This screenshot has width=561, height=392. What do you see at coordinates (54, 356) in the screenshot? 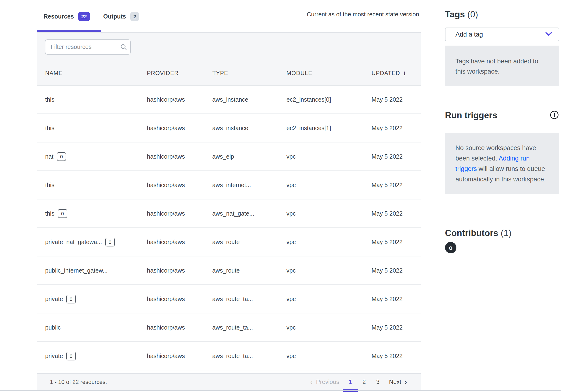
I see `resource-name: private` at bounding box center [54, 356].